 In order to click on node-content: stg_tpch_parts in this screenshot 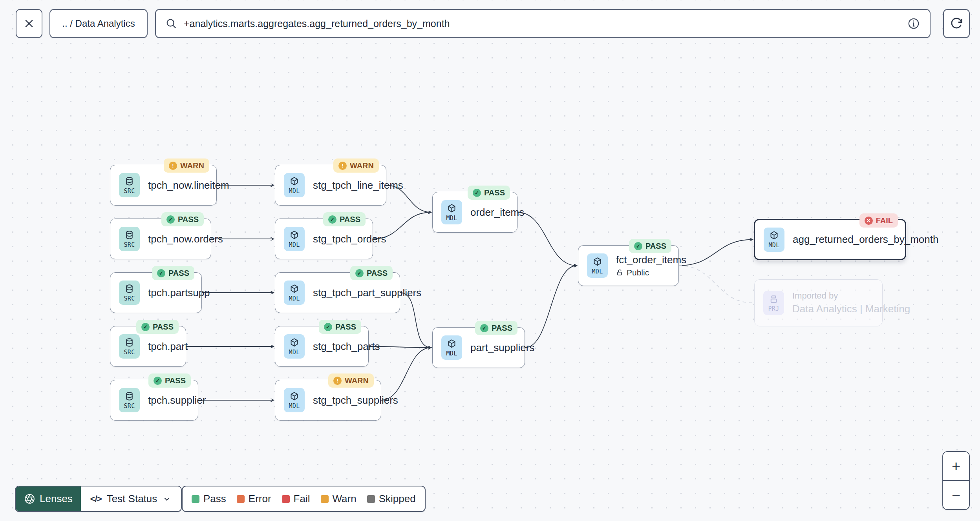, I will do `click(336, 347)`.